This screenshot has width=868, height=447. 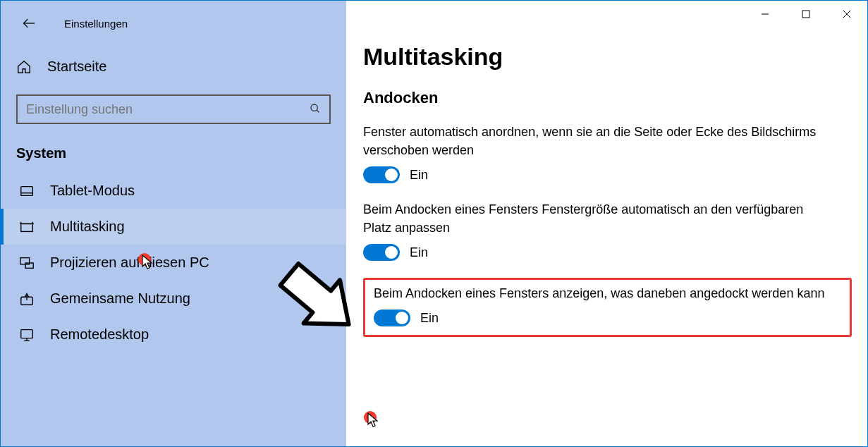 I want to click on shared-icon, so click(x=27, y=299).